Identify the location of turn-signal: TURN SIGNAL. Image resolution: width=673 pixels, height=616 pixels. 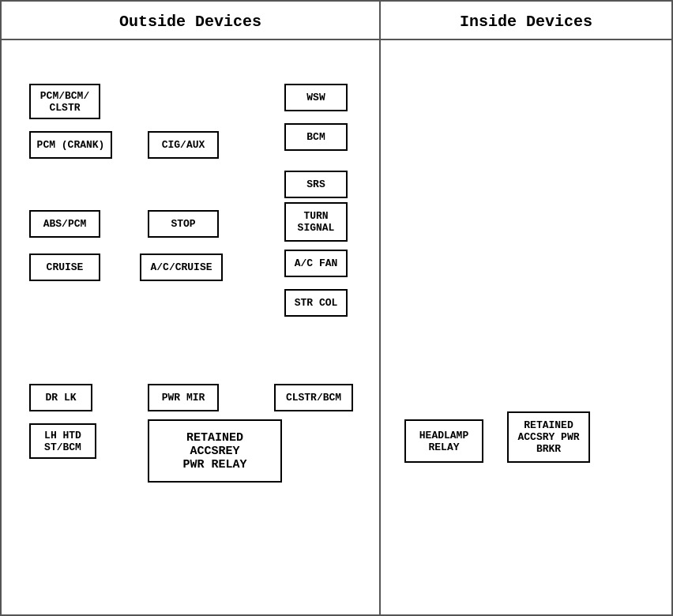
(316, 222).